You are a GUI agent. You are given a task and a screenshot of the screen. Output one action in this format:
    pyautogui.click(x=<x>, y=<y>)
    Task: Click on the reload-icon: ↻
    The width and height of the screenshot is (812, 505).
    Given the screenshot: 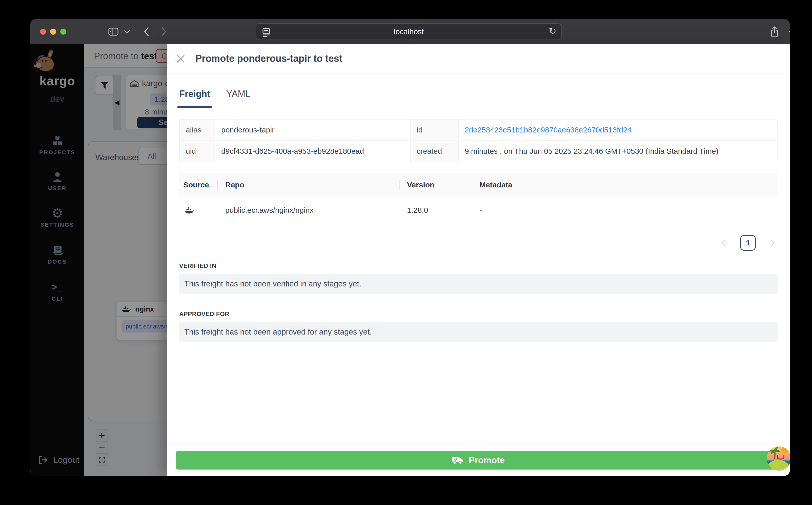 What is the action you would take?
    pyautogui.click(x=553, y=31)
    